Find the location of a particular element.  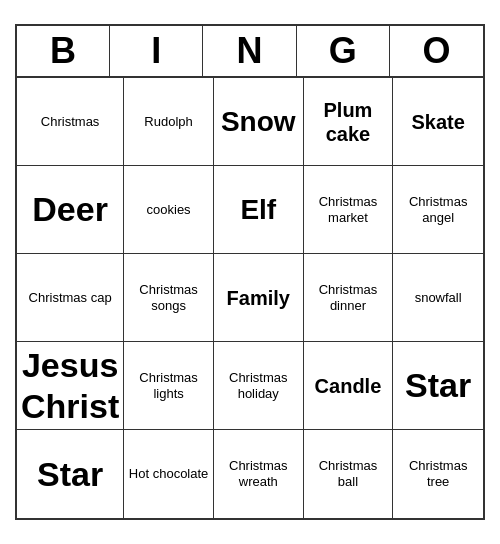

bingo-cell: Skate is located at coordinates (438, 122).